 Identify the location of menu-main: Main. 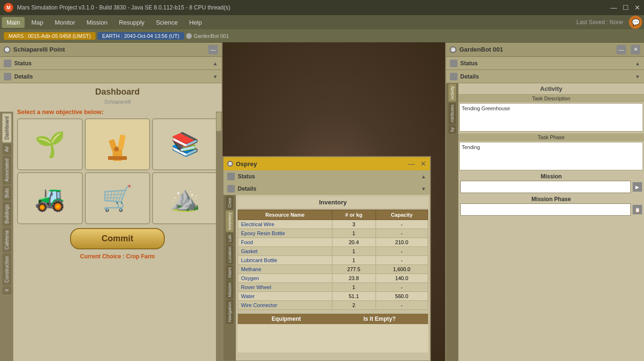
(13, 23).